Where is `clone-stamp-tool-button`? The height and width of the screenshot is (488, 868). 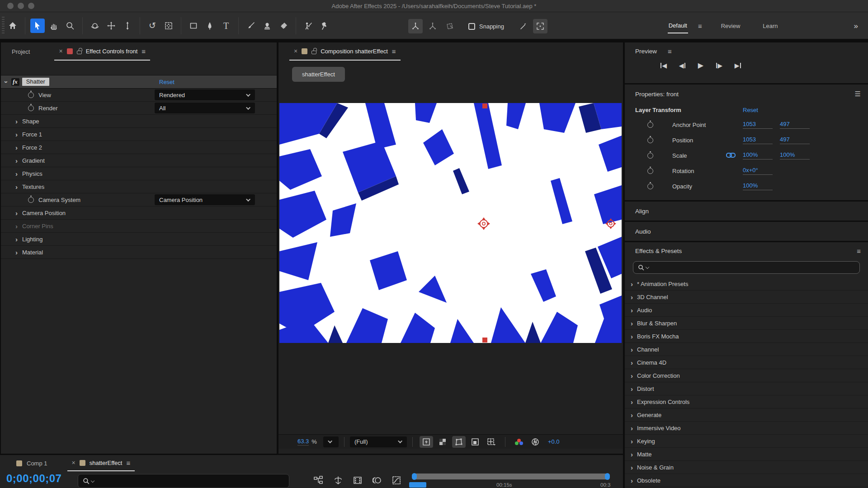
clone-stamp-tool-button is located at coordinates (267, 26).